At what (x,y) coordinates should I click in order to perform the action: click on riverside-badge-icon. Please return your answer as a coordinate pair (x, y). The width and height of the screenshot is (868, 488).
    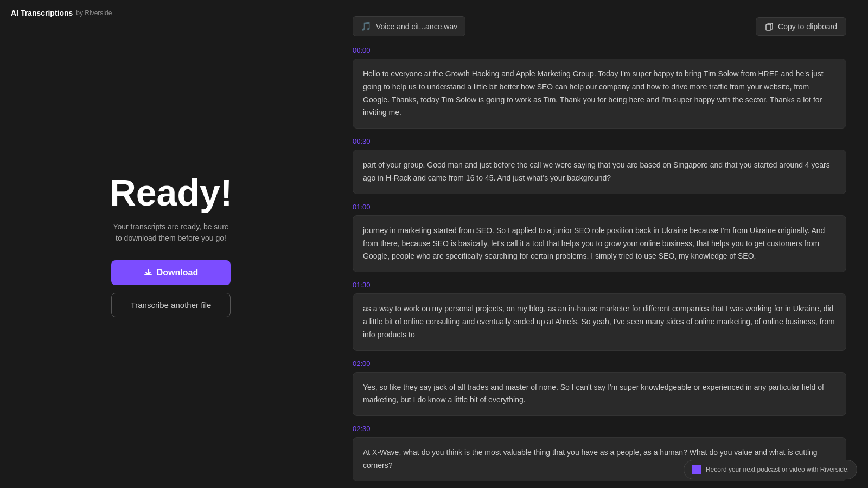
    Looking at the image, I should click on (697, 470).